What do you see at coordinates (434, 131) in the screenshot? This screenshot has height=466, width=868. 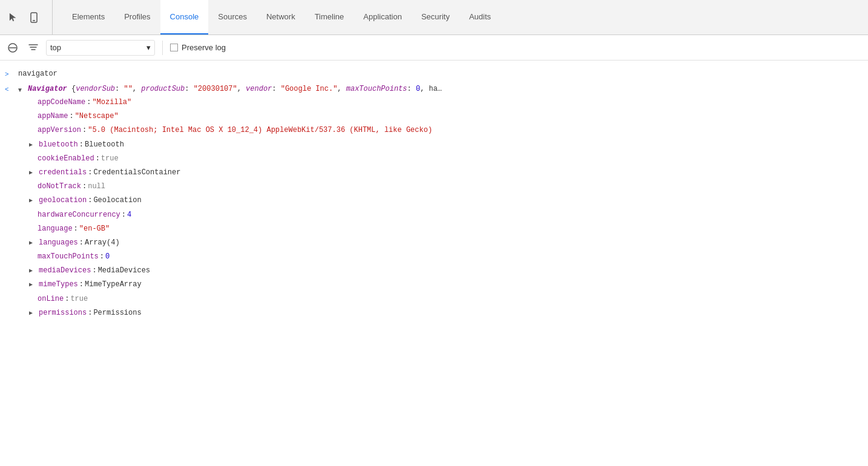 I see `property-row: appVersion: "5.0 (Macintosh; Intel Mac O…` at bounding box center [434, 131].